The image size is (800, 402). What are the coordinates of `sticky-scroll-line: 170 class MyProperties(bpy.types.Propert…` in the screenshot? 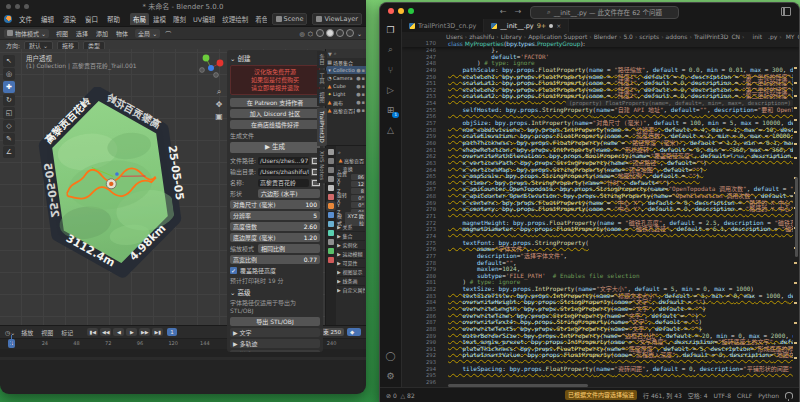 It's located at (600, 44).